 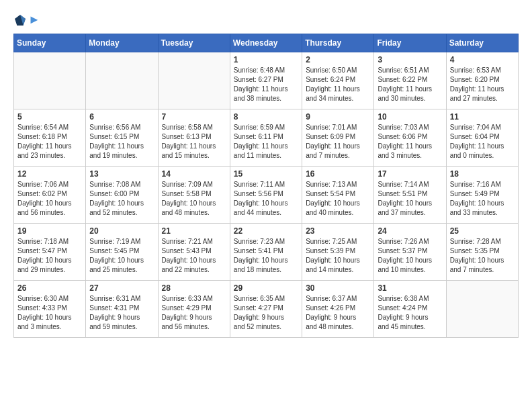 I want to click on day-cell: 30Sunrise: 6:37 AMSunset: 4:26 PMDayligh…, so click(x=339, y=309).